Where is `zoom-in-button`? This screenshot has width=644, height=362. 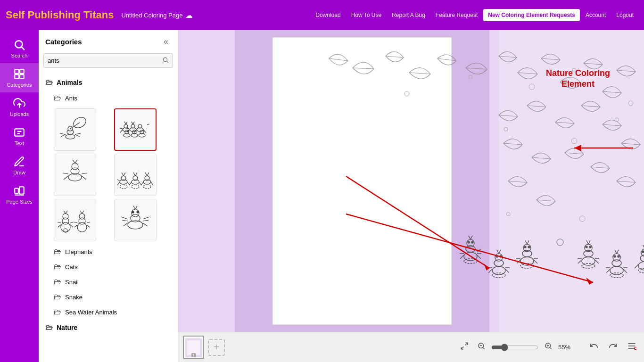
zoom-in-button is located at coordinates (548, 347).